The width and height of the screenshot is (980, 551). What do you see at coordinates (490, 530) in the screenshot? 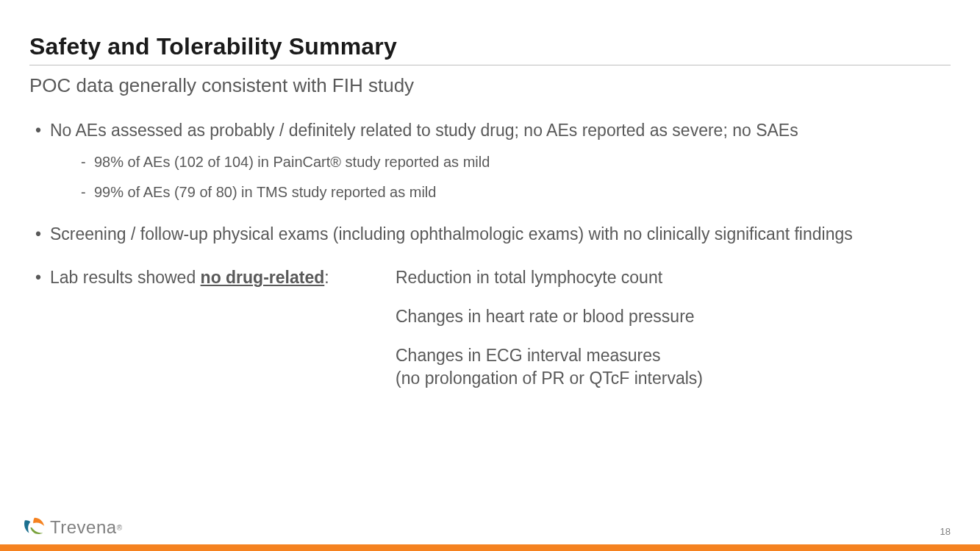
I see `footer-row: Trevena® 18` at bounding box center [490, 530].